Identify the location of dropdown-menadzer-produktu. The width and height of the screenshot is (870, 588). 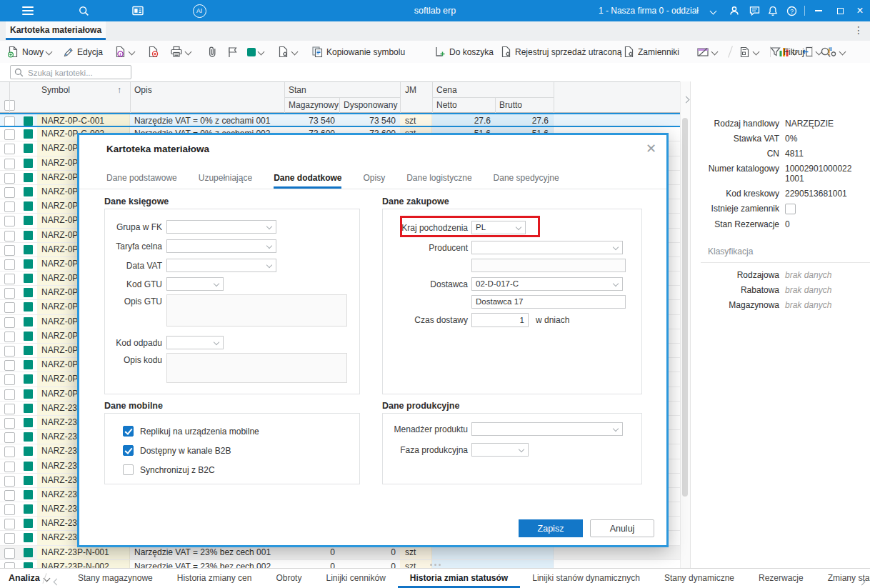
(547, 429).